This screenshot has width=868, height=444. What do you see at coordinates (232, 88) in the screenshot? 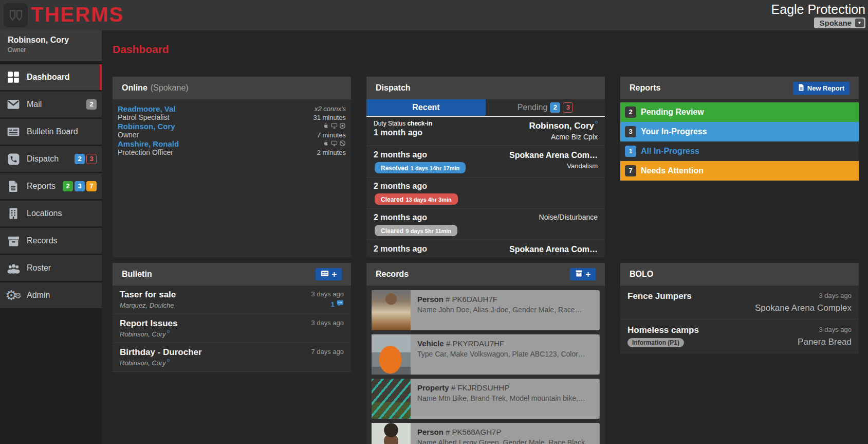
I see `online-panel-header: Online (Spokane)` at bounding box center [232, 88].